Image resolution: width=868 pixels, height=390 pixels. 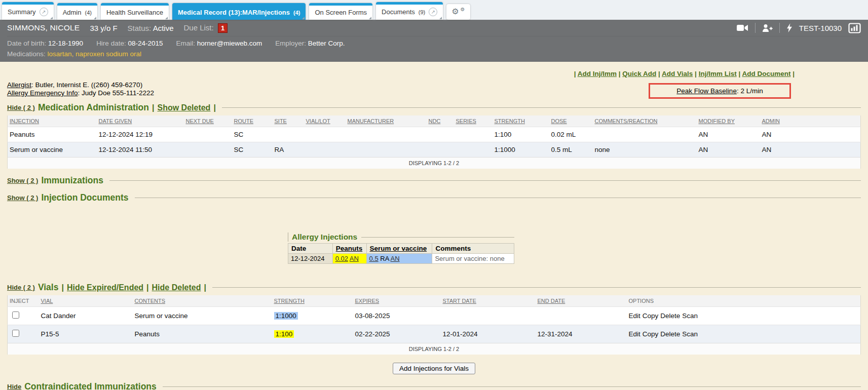 What do you see at coordinates (176, 288) in the screenshot?
I see `hide-deleted-link: Hide Deleted` at bounding box center [176, 288].